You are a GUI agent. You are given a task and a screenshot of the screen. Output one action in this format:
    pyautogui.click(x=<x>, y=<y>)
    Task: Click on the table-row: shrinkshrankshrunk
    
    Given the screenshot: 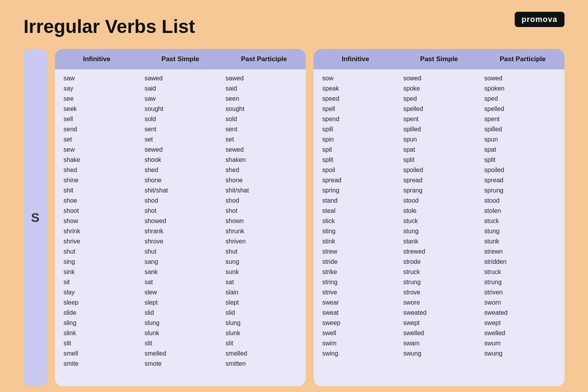 What is the action you would take?
    pyautogui.click(x=180, y=231)
    